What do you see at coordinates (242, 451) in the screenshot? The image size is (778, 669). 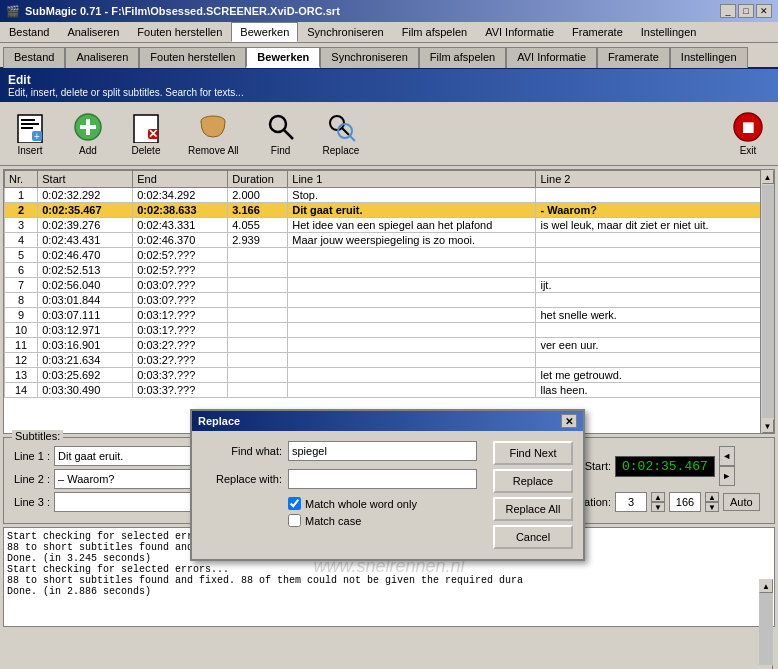 I see `find-what-label: Find what:` at bounding box center [242, 451].